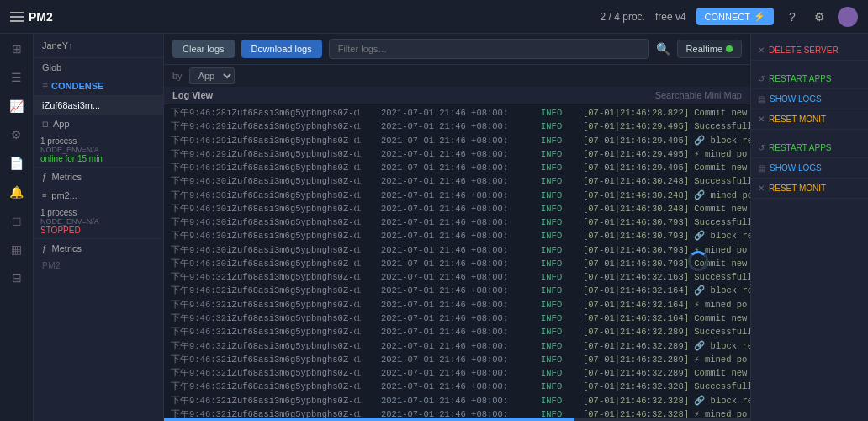 This screenshot has height=421, width=868. What do you see at coordinates (17, 192) in the screenshot?
I see `nav-icon-bell: 🔔` at bounding box center [17, 192].